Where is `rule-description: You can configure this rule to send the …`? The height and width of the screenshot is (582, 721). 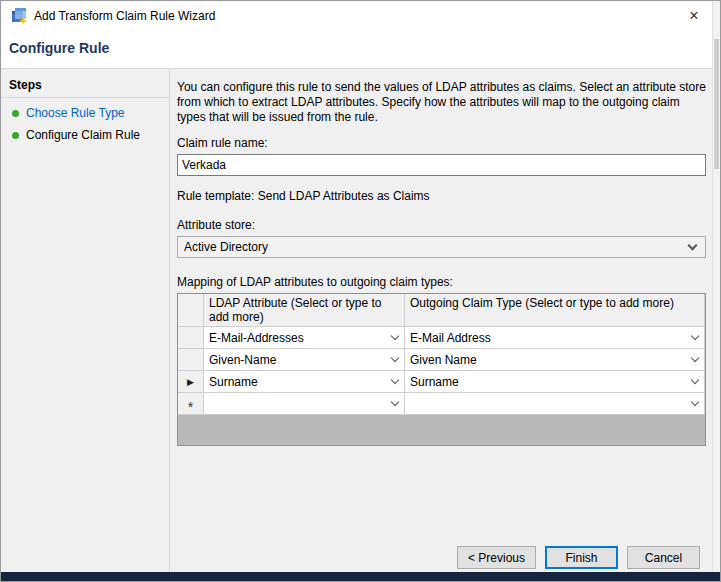
rule-description: You can configure this rule to send the … is located at coordinates (442, 102).